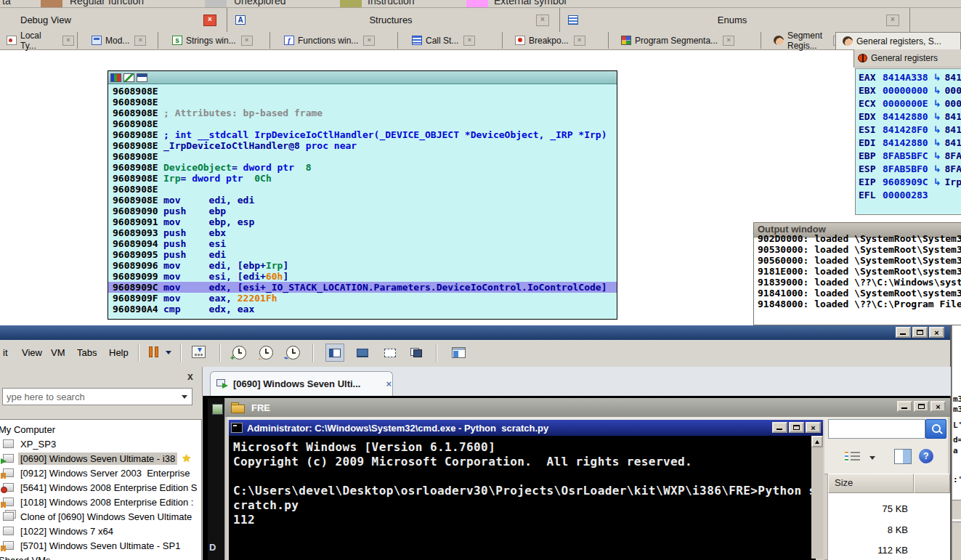 Image resolution: width=961 pixels, height=560 pixels. I want to click on disasm-line: 96089093push ebx, so click(362, 232).